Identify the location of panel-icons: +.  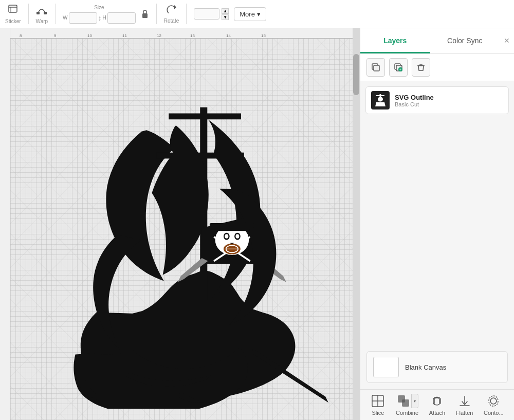
(437, 68).